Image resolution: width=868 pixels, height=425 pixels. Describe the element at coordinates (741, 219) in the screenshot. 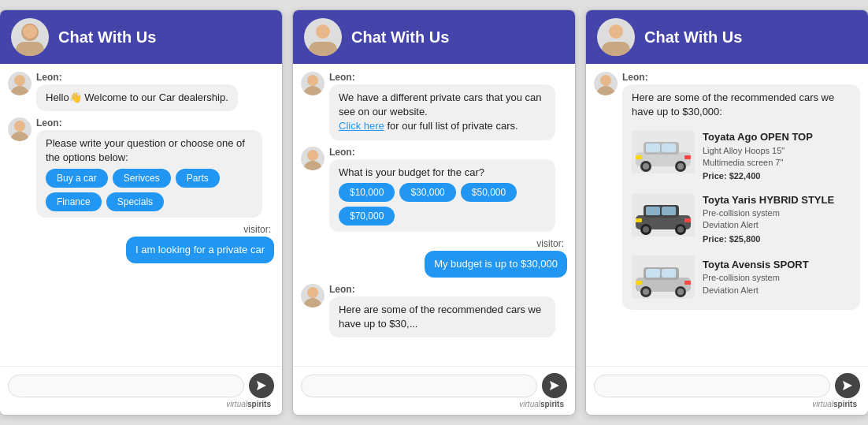

I see `car-card-2: Toyta Yaris HYBRID STYLE Pre-collision s…` at that location.